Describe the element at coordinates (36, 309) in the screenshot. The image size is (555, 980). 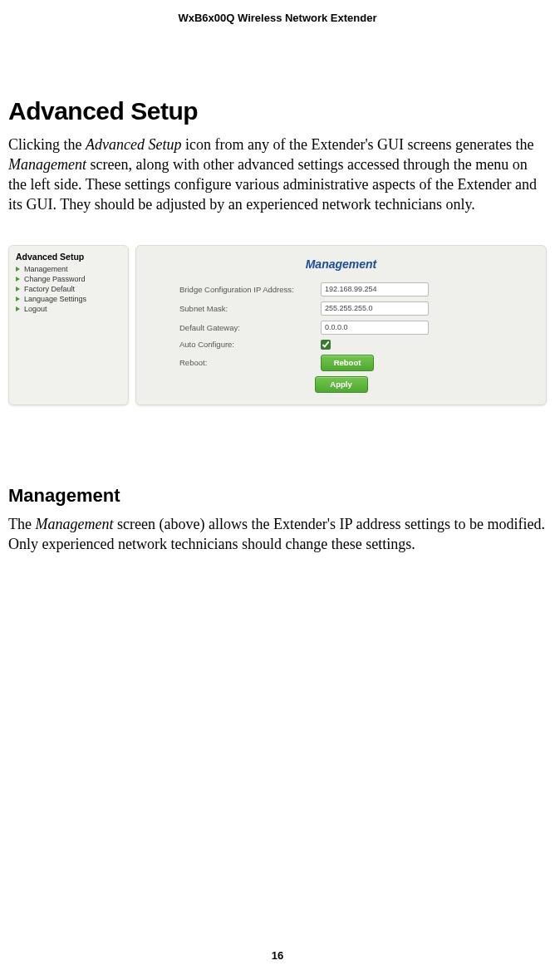
I see `sidebar-item-label: Logout` at that location.